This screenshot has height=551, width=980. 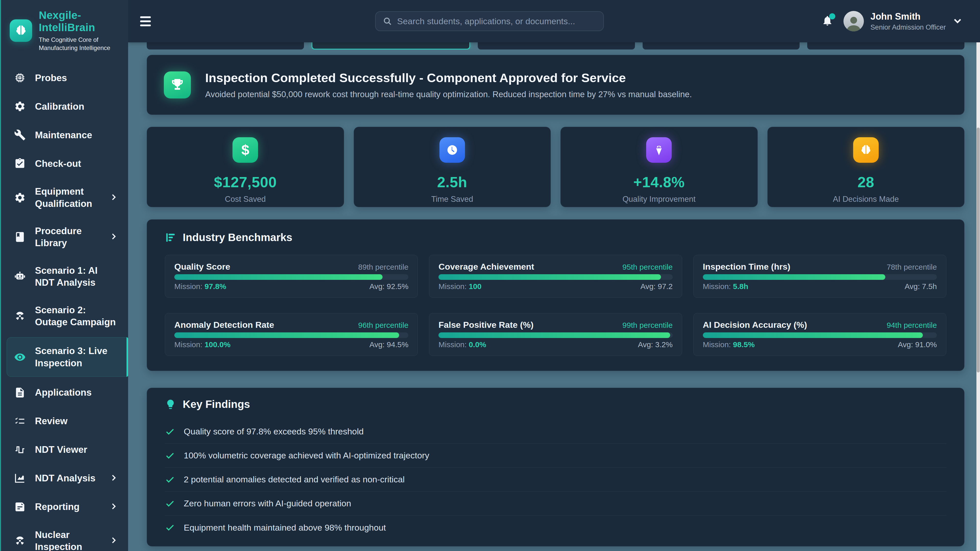 I want to click on sidebar-item-probes: Probes, so click(x=64, y=78).